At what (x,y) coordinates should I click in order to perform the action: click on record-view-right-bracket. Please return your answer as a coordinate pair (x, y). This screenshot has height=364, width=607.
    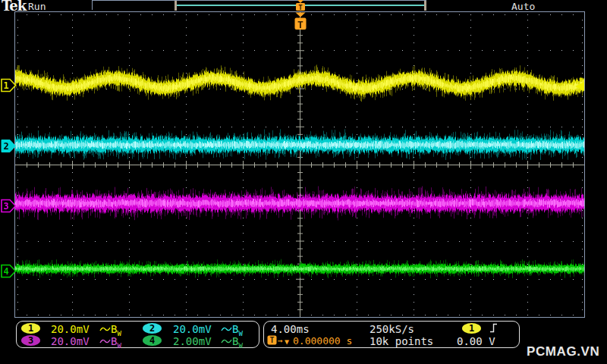
    Looking at the image, I should click on (425, 6).